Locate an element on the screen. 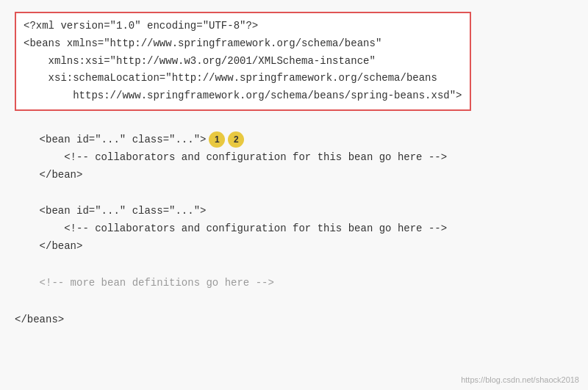 Image resolution: width=588 pixels, height=390 pixels. more-comment-section: <!-- more bean definitions go here --> is located at coordinates (294, 284).